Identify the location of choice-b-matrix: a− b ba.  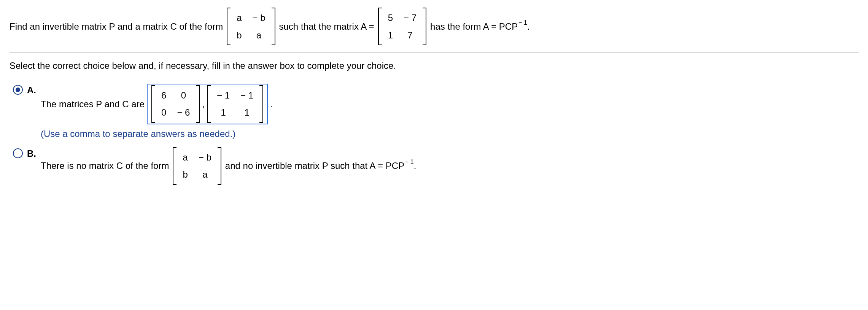
(197, 166).